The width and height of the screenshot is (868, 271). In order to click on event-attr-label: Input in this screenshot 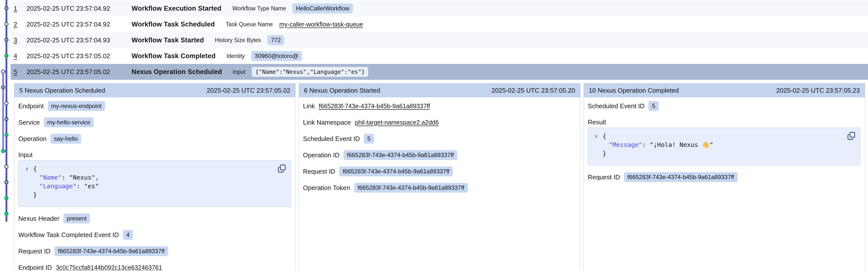, I will do `click(239, 72)`.